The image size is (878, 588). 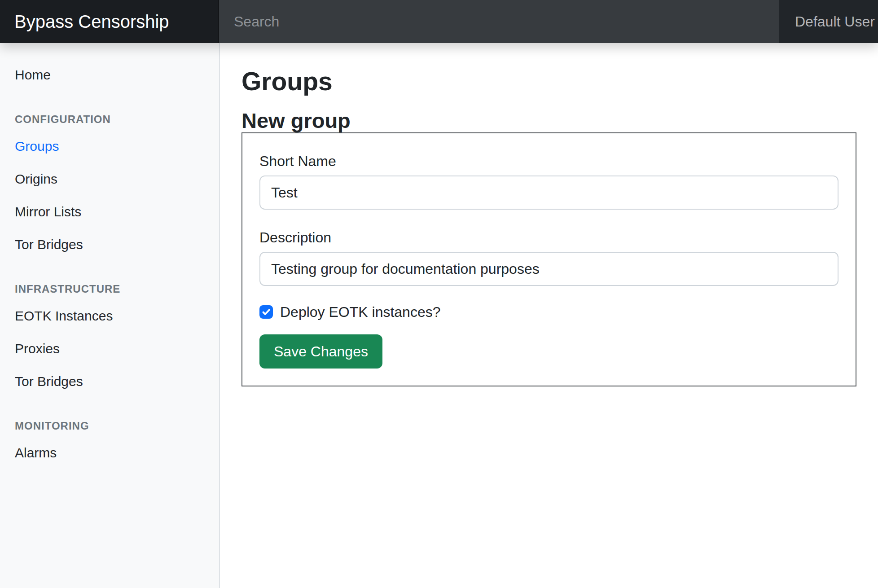 I want to click on page-title: Groups, so click(x=549, y=81).